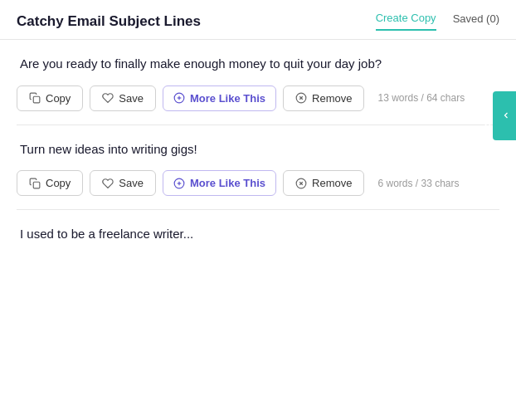 This screenshot has height=420, width=516. Describe the element at coordinates (258, 65) in the screenshot. I see `result-text-1: Are you ready to finally make enough mon…` at that location.